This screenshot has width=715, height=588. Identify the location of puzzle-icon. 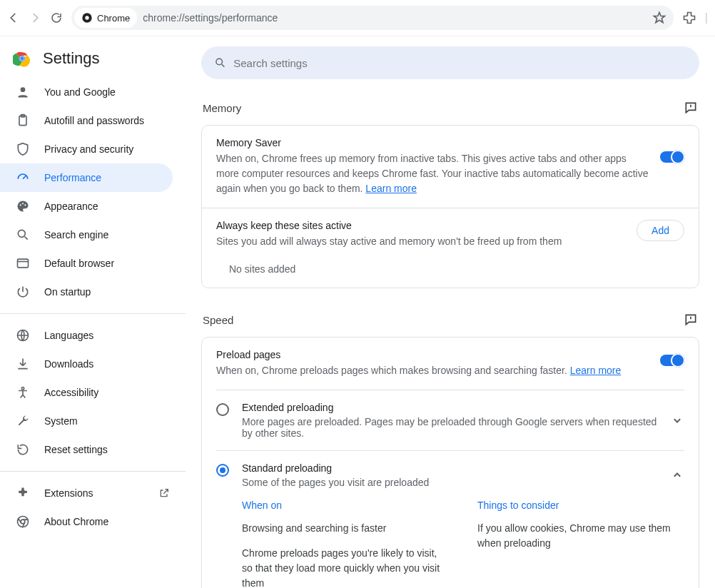
(23, 493).